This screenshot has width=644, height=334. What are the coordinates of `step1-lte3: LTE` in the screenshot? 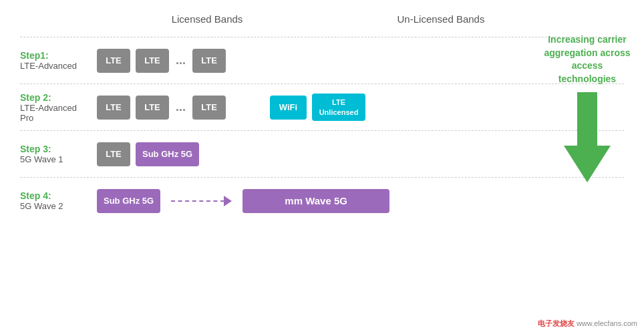 It's located at (209, 61).